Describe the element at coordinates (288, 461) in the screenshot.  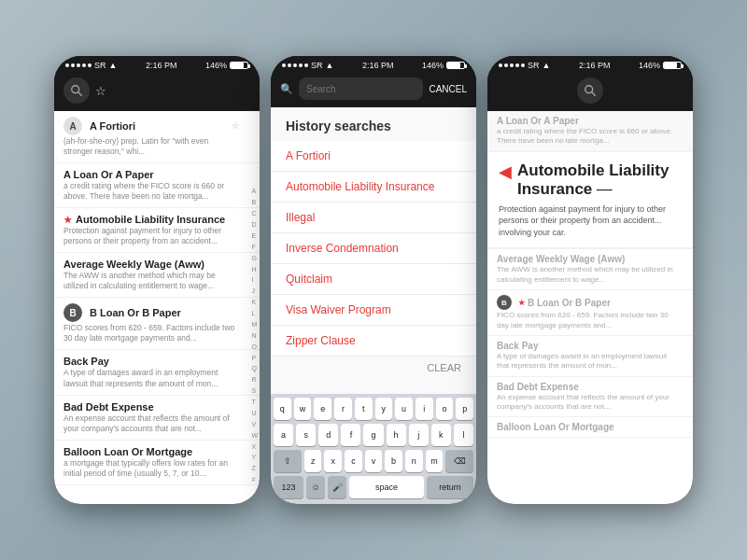
I see `key-shift: ⇧` at that location.